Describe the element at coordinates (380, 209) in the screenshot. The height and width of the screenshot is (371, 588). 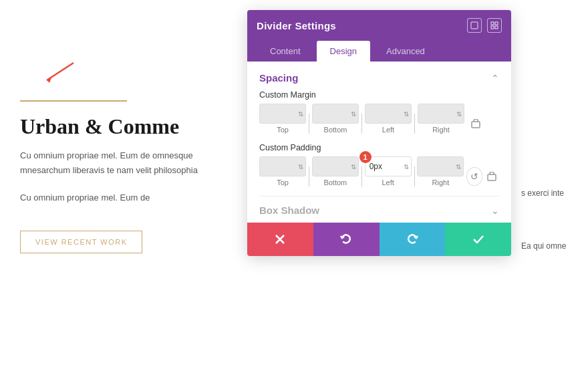
I see `box-shadow-section-header: Box Shadow ⌄` at that location.